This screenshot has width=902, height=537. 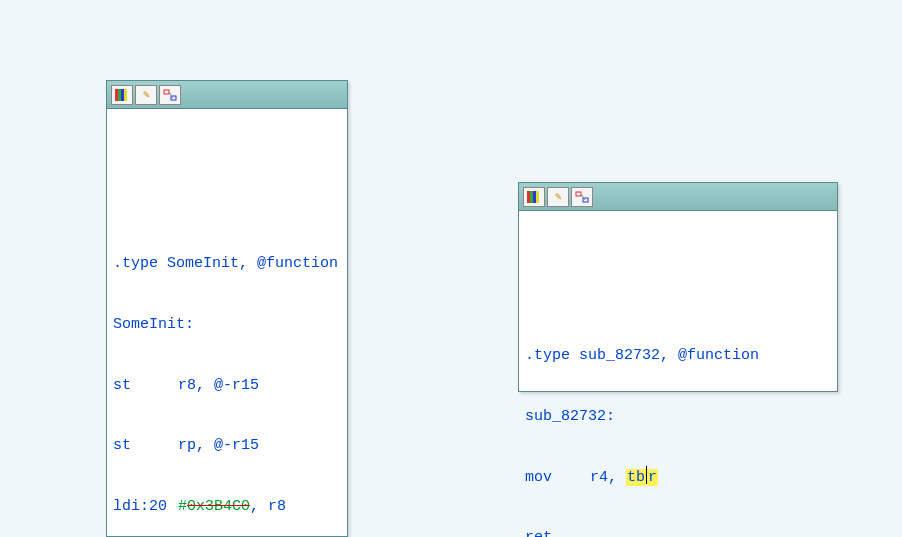 I want to click on titlebar-left: ✎, so click(x=227, y=95).